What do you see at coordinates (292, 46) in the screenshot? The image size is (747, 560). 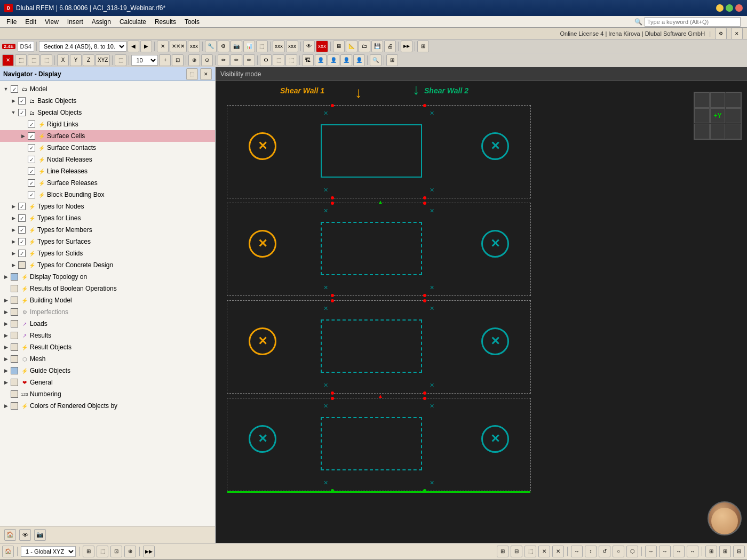 I see `tb-btn-10: xxx` at bounding box center [292, 46].